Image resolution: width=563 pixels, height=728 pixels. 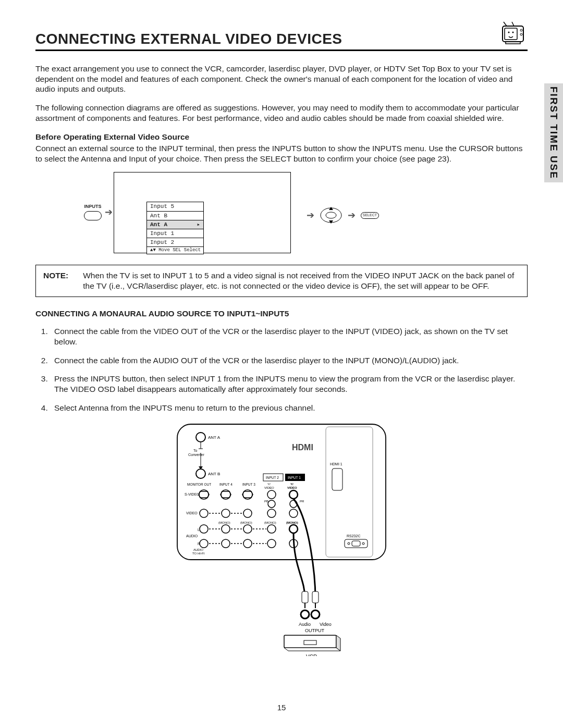 What do you see at coordinates (294, 477) in the screenshot?
I see `col-input1: INPUT 1` at bounding box center [294, 477].